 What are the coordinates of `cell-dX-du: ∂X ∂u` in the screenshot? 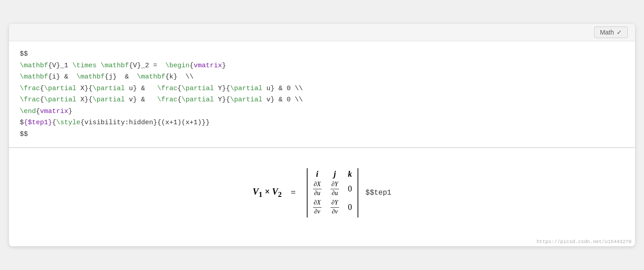 It's located at (317, 189).